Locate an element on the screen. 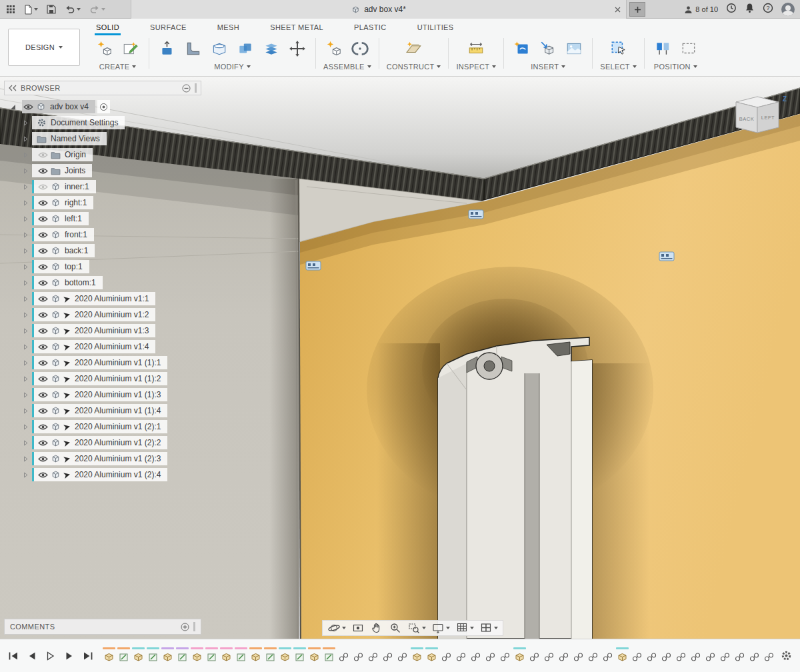 The image size is (800, 672). fillet-button is located at coordinates (193, 49).